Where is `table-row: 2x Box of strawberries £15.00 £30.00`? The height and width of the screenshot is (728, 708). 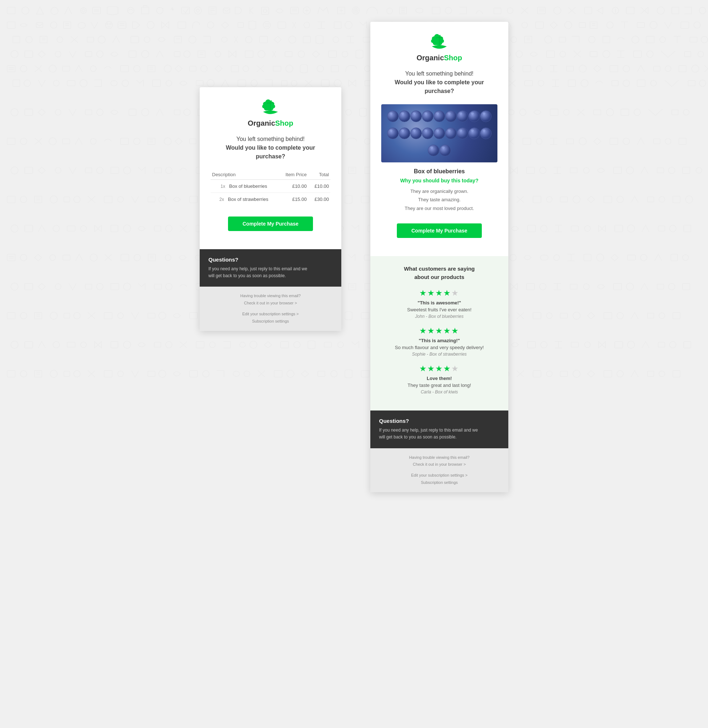
table-row: 2x Box of strawberries £15.00 £30.00 is located at coordinates (271, 199).